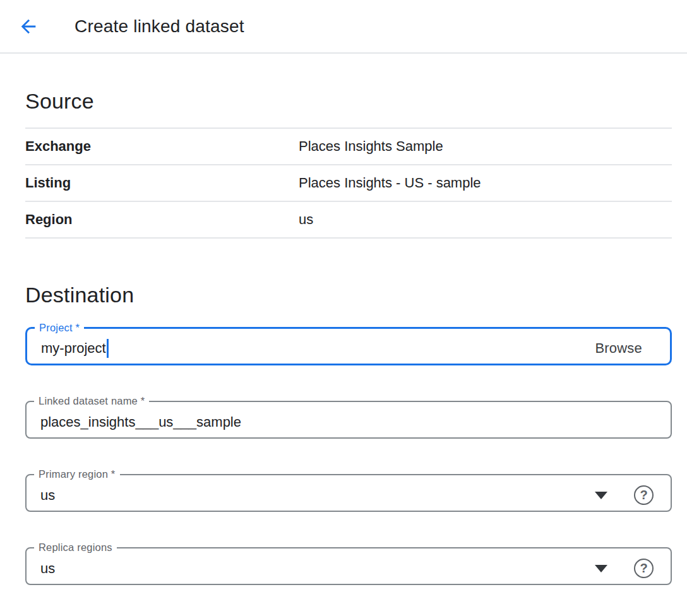 Image resolution: width=687 pixels, height=616 pixels. Describe the element at coordinates (28, 27) in the screenshot. I see `back-button` at that location.